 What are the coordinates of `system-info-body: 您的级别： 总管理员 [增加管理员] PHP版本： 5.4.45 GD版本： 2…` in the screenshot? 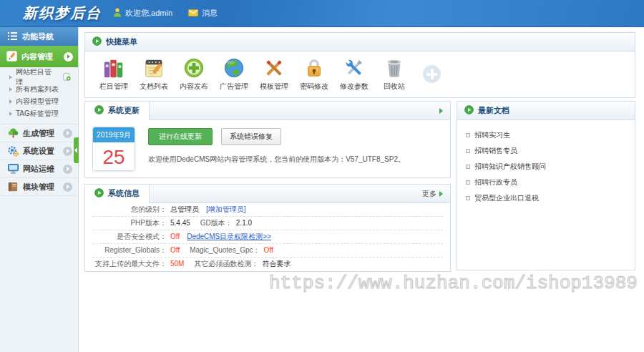 It's located at (268, 238).